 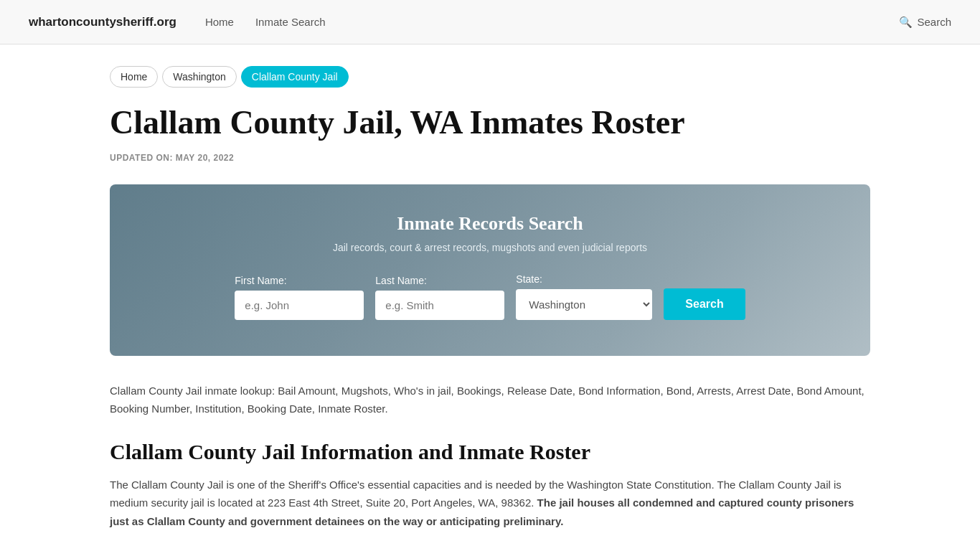 I want to click on updated-on: UPDATED ON: MAY 20, 2022, so click(x=490, y=158).